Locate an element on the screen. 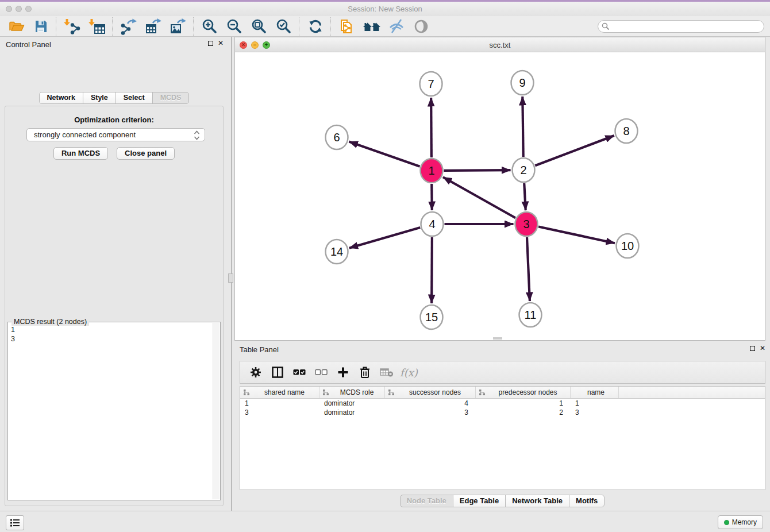 This screenshot has width=770, height=532. tab-network-table: Network Table is located at coordinates (537, 501).